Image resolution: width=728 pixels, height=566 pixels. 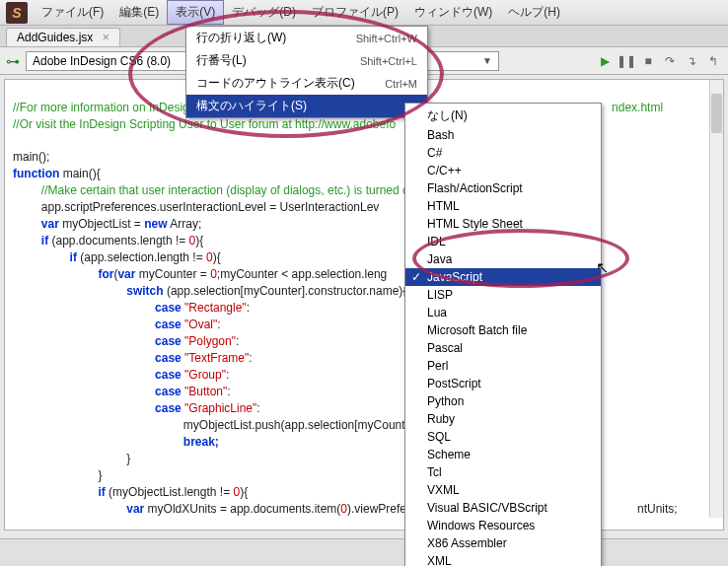 I want to click on syntax-item-tcl: Tcl, so click(x=503, y=472).